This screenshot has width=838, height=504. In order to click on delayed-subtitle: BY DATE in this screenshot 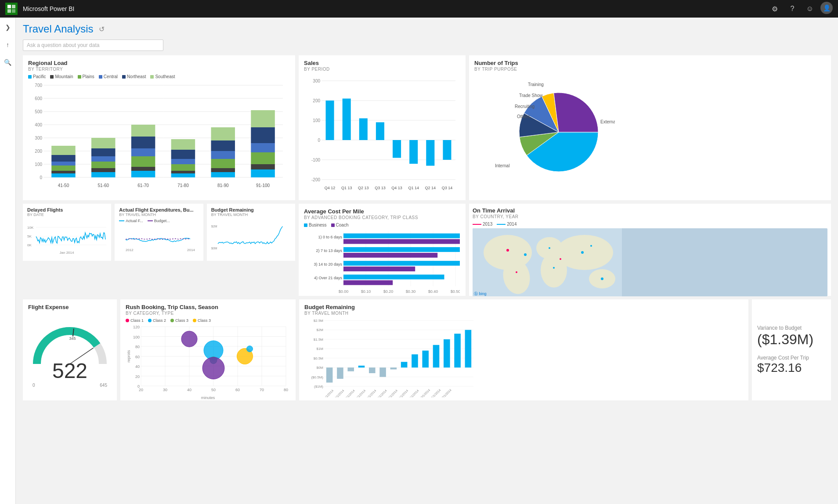, I will do `click(67, 215)`.